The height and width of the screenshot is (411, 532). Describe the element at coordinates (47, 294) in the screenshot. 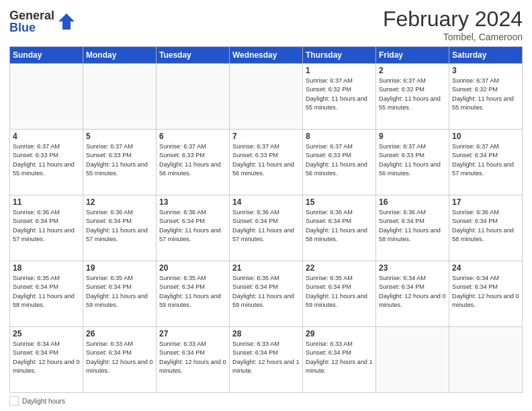

I see `calendar-cell: 18Sunrise: 6:35 AMSunset: 6:34 PMDayligh…` at that location.